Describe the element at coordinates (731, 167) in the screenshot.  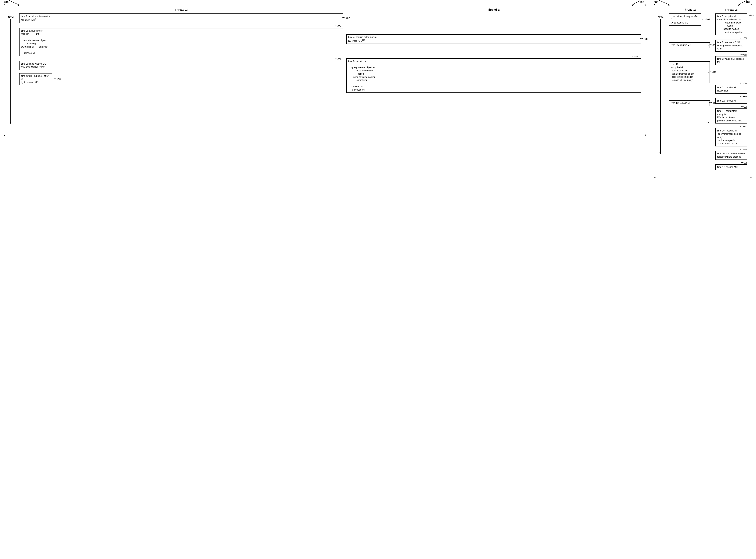
I see `box-time17: time 17: release MO` at that location.